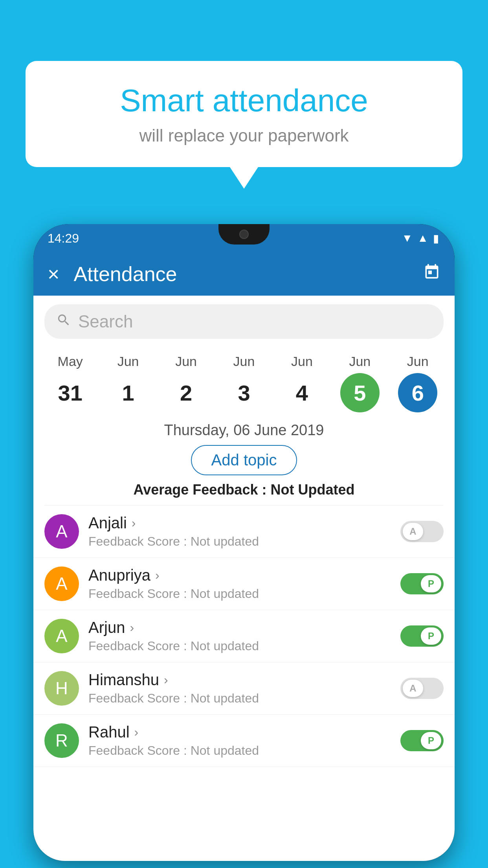 The image size is (488, 868). I want to click on student-info: Arjun ›Feedback Score : Not updated, so click(244, 636).